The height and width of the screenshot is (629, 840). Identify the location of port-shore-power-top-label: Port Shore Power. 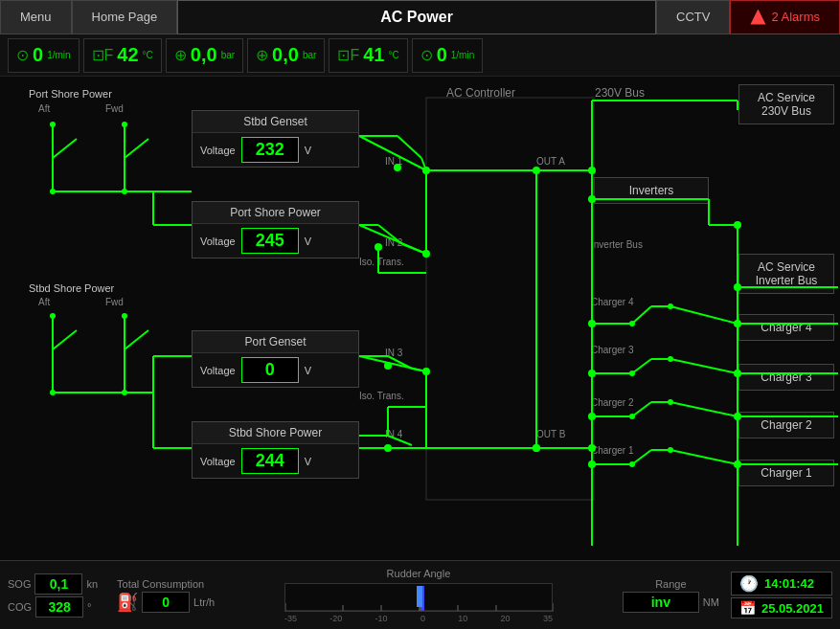
(71, 94).